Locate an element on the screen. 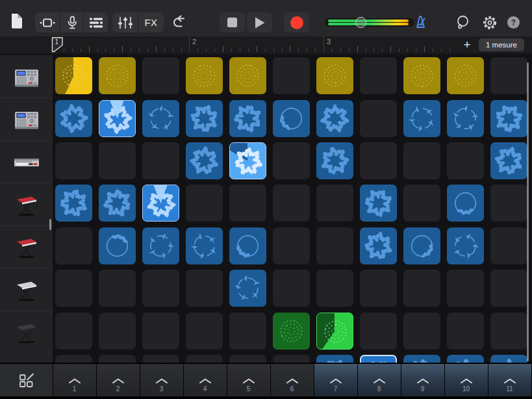 This screenshot has height=399, width=532. loop-browser-button is located at coordinates (462, 23).